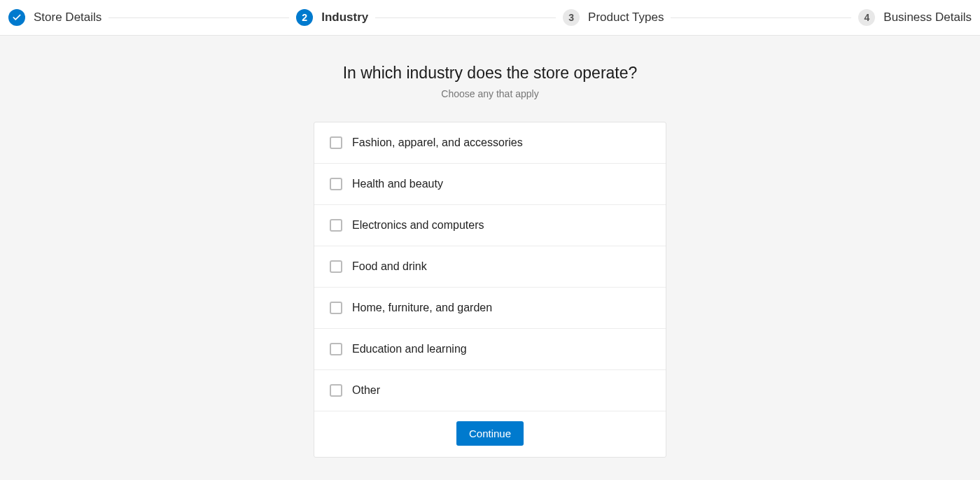 The height and width of the screenshot is (480, 980). What do you see at coordinates (571, 17) in the screenshot?
I see `step-number-badge: 3` at bounding box center [571, 17].